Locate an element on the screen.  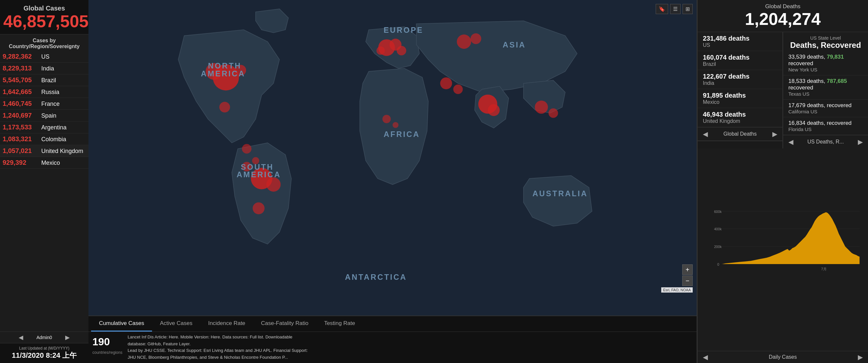
bookmark-btn: 🔖 is located at coordinates (662, 9).